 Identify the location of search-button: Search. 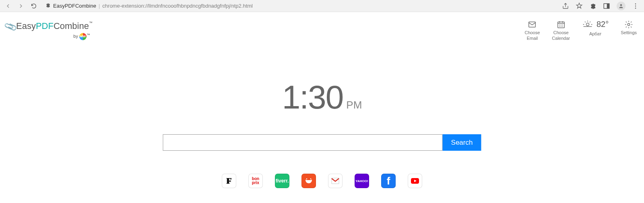
(462, 142).